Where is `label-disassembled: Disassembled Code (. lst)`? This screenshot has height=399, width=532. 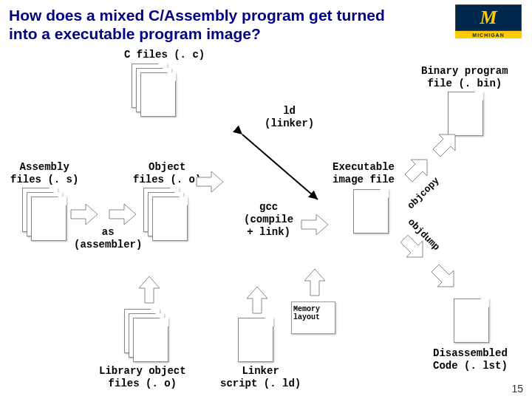
label-disassembled: Disassembled Code (. lst) is located at coordinates (470, 360).